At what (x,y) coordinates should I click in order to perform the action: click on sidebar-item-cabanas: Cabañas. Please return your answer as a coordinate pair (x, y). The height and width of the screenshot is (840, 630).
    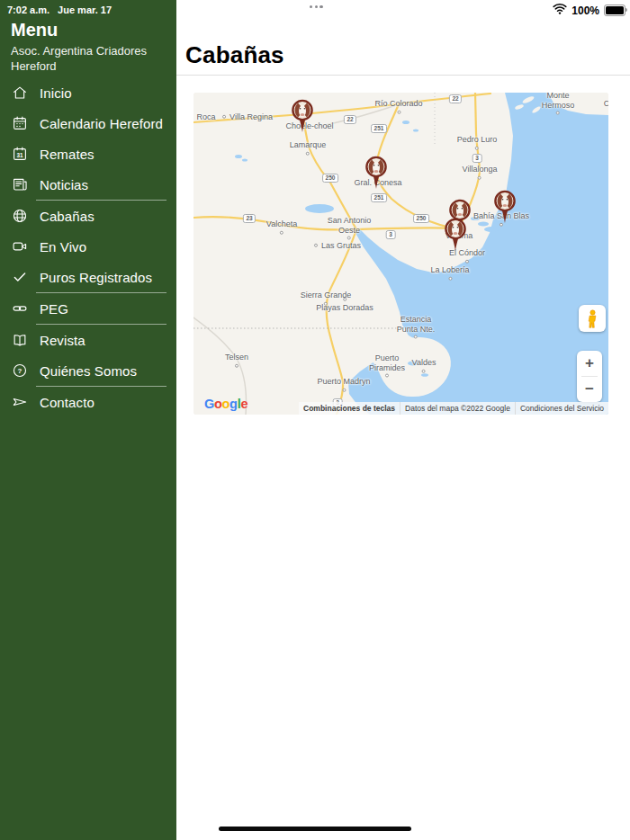
    Looking at the image, I should click on (88, 216).